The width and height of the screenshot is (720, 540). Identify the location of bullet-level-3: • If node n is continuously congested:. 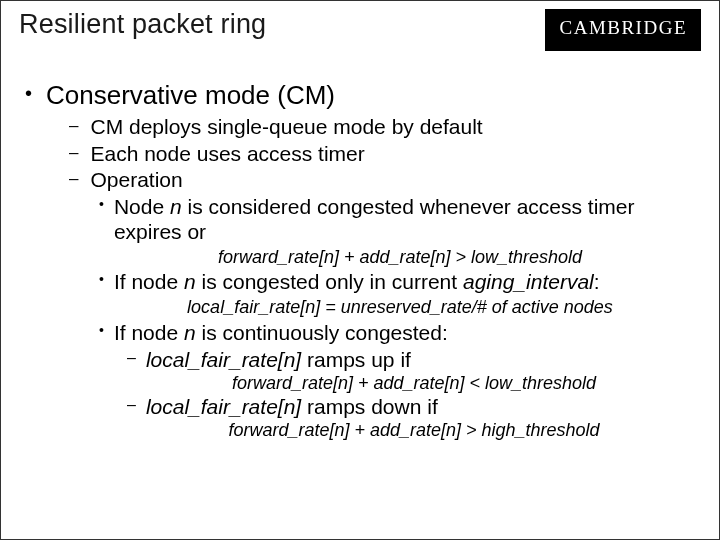
(400, 334).